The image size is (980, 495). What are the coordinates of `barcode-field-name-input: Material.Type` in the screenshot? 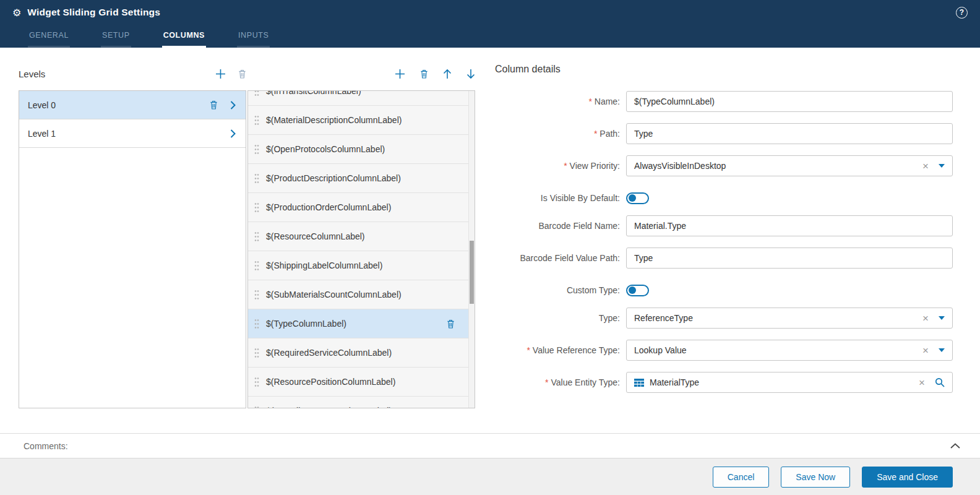 It's located at (789, 226).